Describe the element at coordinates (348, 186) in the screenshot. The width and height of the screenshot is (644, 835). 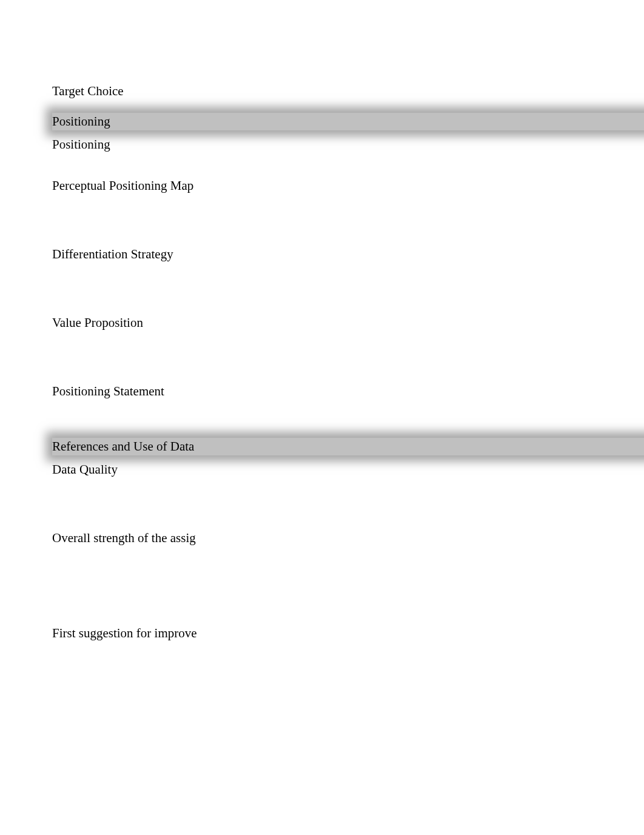
I see `outline-item: Perceptual Positioning Map` at that location.